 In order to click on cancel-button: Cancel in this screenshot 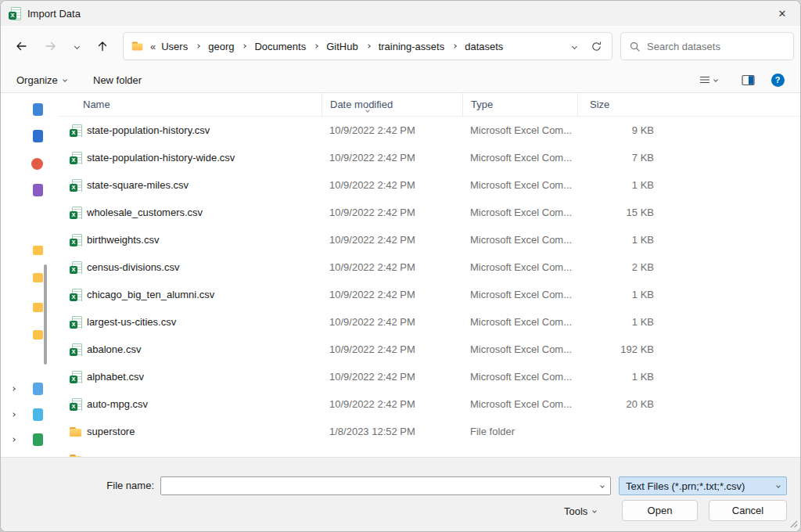, I will do `click(748, 510)`.